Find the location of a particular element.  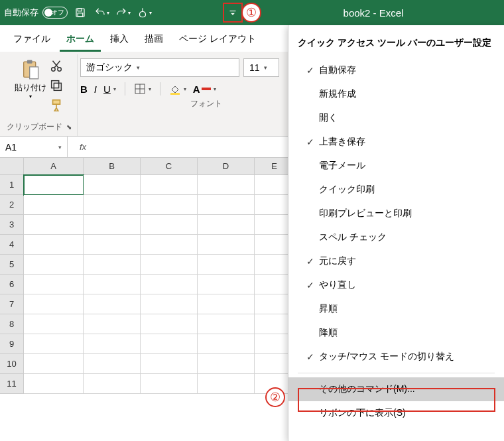

menu-item-open: 開く is located at coordinates (397, 118).